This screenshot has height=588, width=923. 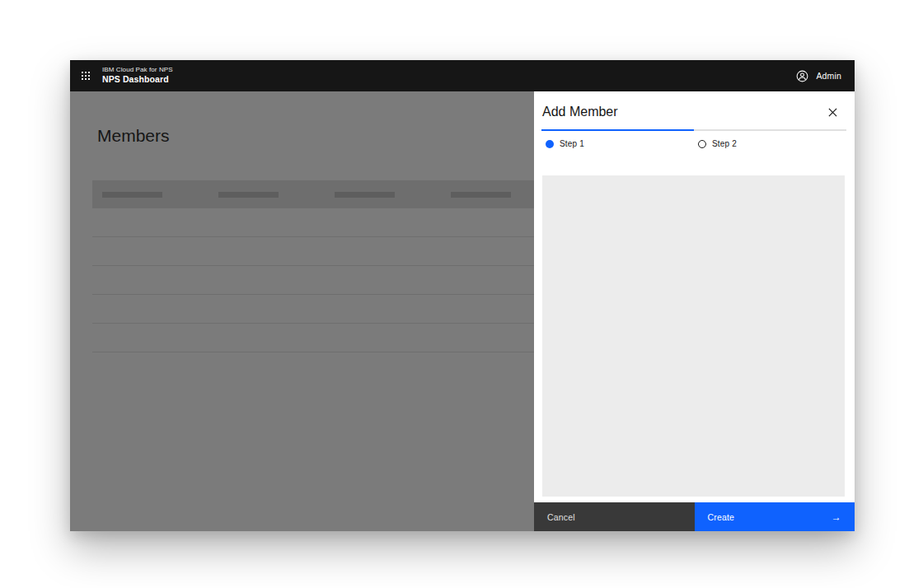 I want to click on create-button: Create →, so click(x=775, y=517).